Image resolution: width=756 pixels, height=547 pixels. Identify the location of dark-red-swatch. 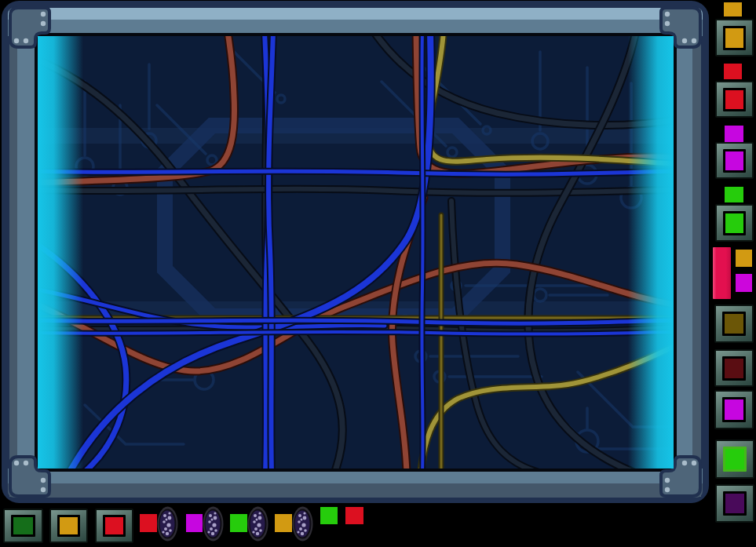
(734, 369).